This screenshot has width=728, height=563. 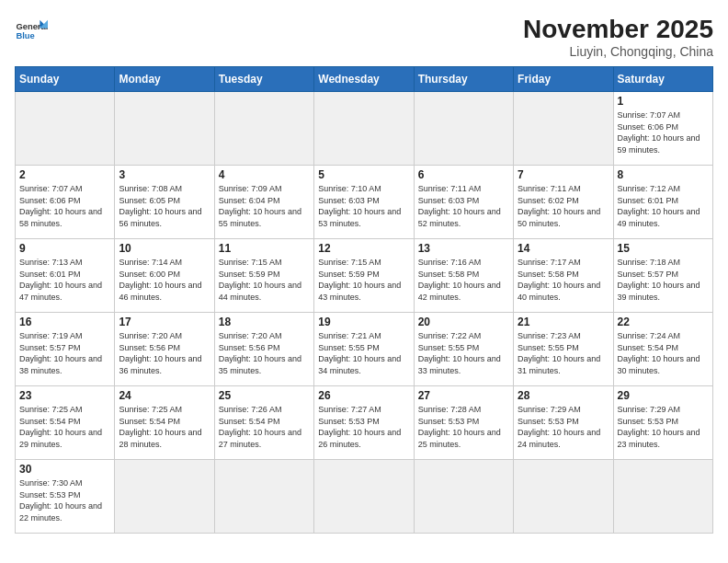 I want to click on logo-icon: General Blue, so click(x=31, y=31).